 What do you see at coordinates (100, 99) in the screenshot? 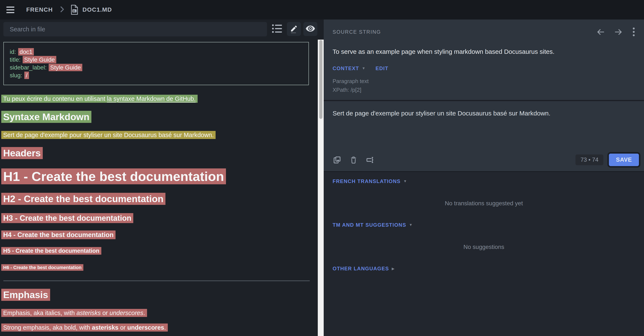
I see `source-string-translated: Tu peux écrire du contenu en utilisant l…` at bounding box center [100, 99].